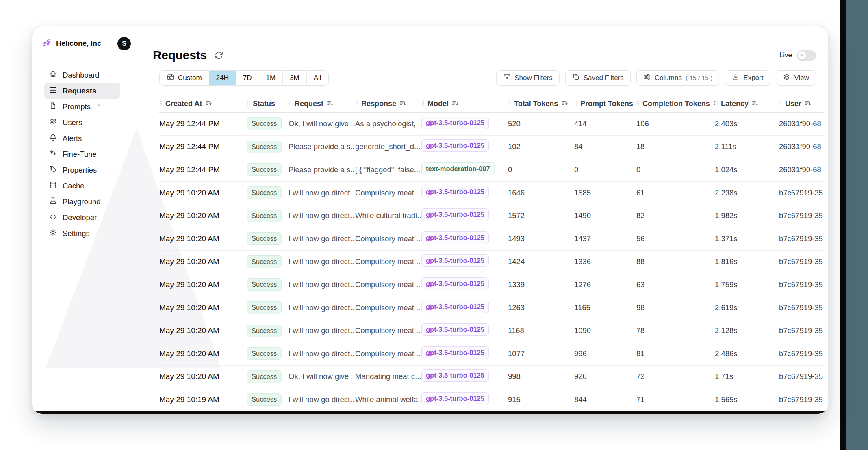  Describe the element at coordinates (605, 193) in the screenshot. I see `prompt-tokens-cell: 1585` at that location.